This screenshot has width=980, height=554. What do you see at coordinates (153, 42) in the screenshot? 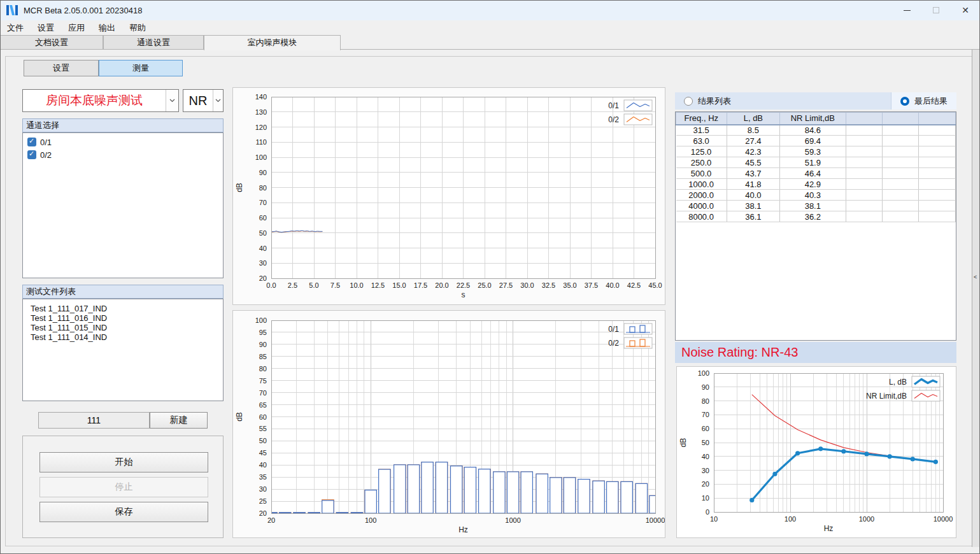
I see `tab-2: 通道设置` at bounding box center [153, 42].